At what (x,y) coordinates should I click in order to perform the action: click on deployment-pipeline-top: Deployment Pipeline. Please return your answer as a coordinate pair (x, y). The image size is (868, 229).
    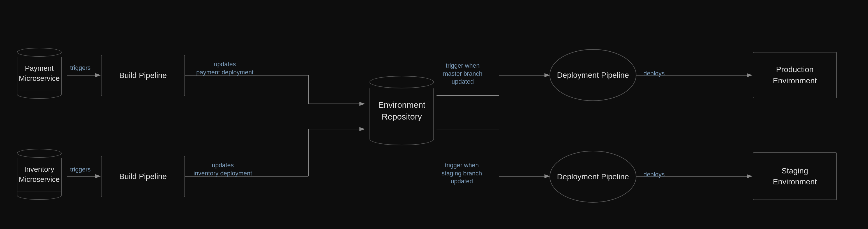
    Looking at the image, I should click on (593, 75).